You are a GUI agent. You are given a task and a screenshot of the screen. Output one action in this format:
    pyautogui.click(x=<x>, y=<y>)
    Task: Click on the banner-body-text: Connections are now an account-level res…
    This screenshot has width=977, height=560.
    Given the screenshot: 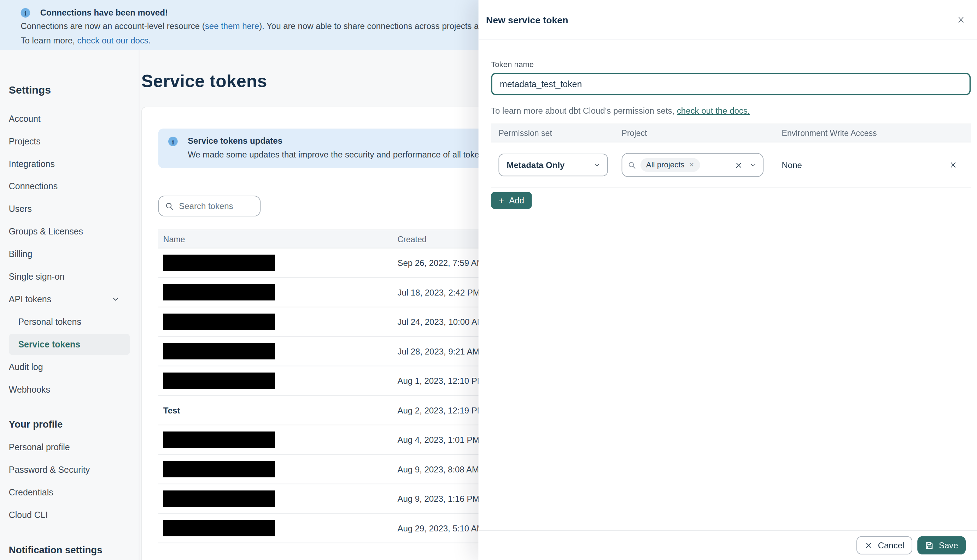 What is the action you would take?
    pyautogui.click(x=113, y=26)
    